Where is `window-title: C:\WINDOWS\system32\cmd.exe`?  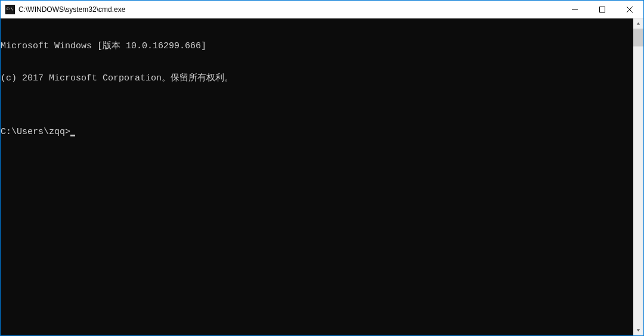
window-title: C:\WINDOWS\system32\cmd.exe is located at coordinates (290, 10).